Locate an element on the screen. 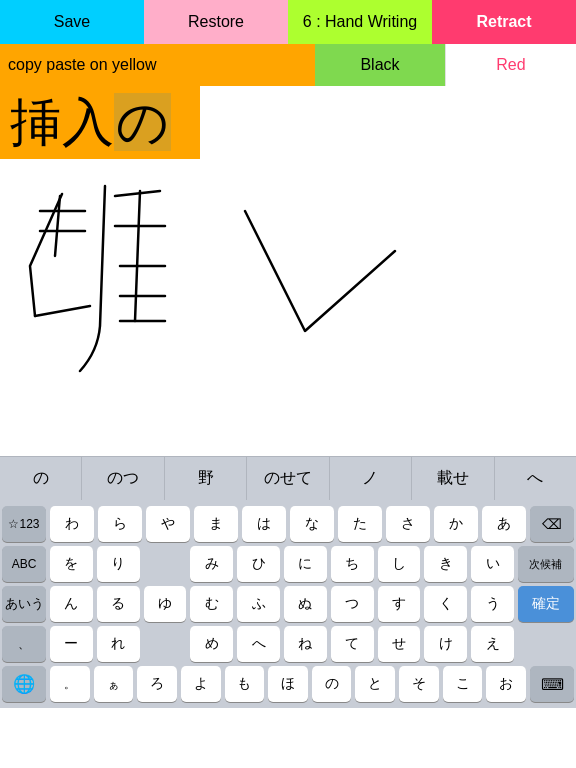 The height and width of the screenshot is (768, 576). key-se: せ is located at coordinates (400, 644).